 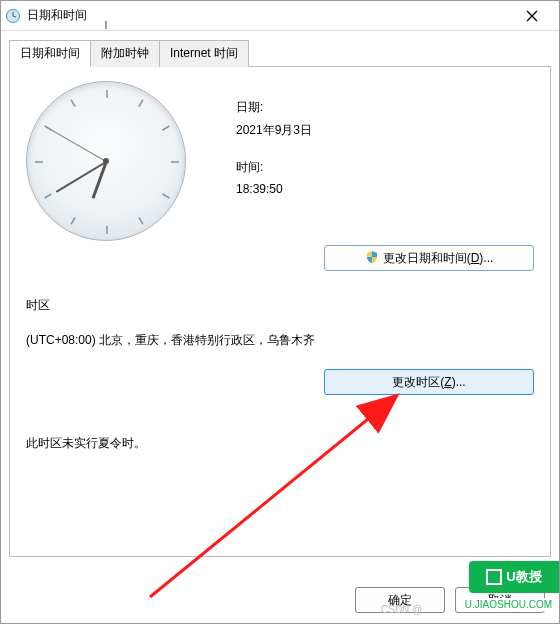 What do you see at coordinates (274, 108) in the screenshot?
I see `date-label: 日期:` at bounding box center [274, 108].